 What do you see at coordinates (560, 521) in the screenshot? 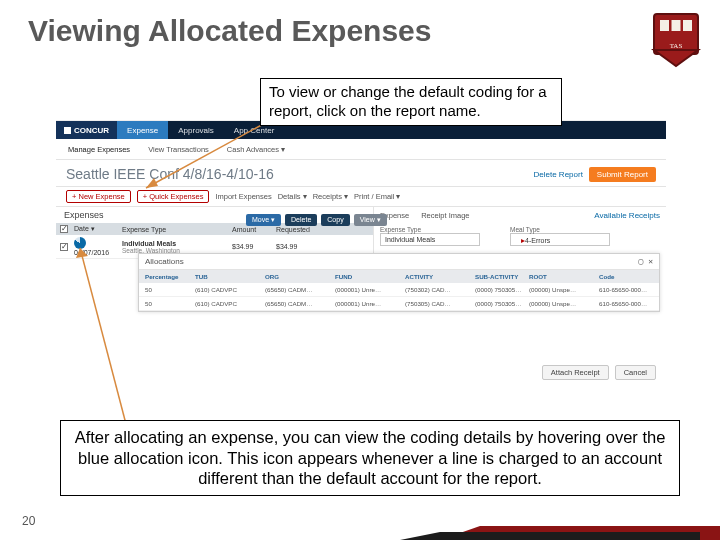
I see `slide-decoration-icon` at bounding box center [560, 521].